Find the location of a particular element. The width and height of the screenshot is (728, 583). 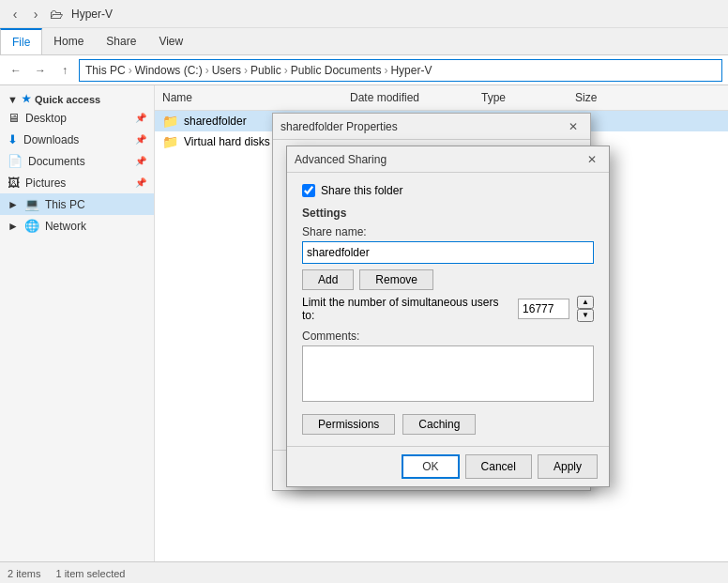

item-count: 2 items is located at coordinates (24, 574).